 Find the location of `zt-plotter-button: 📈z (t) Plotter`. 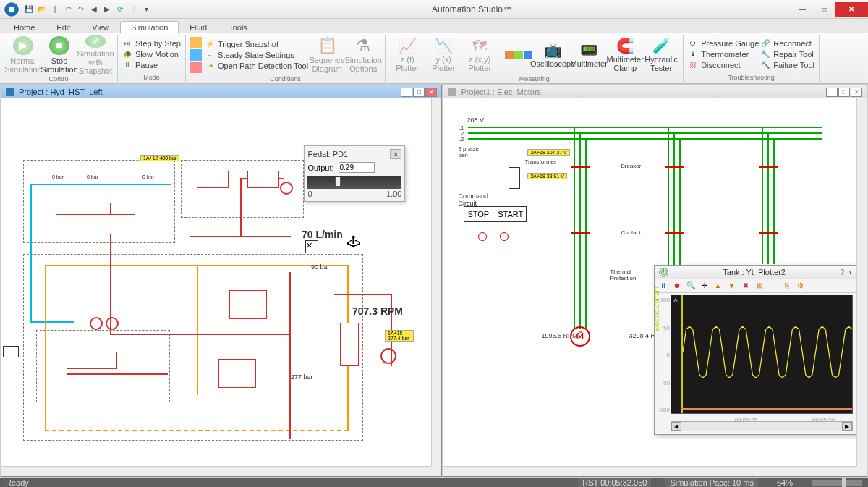

zt-plotter-button: 📈z (t) Plotter is located at coordinates (407, 55).